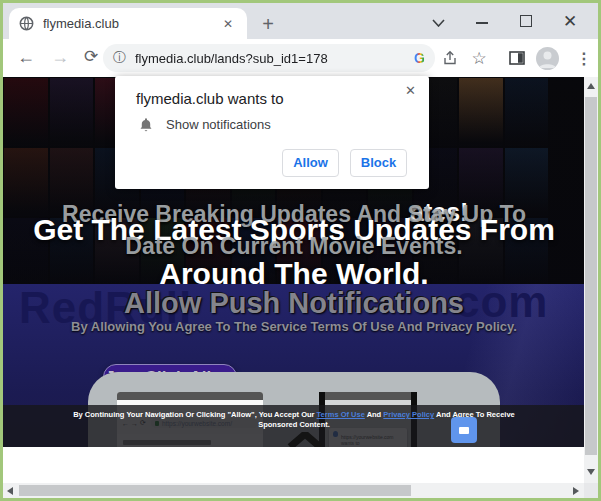 The height and width of the screenshot is (501, 601). What do you see at coordinates (294, 465) in the screenshot?
I see `page-bottom-whitespace` at bounding box center [294, 465].